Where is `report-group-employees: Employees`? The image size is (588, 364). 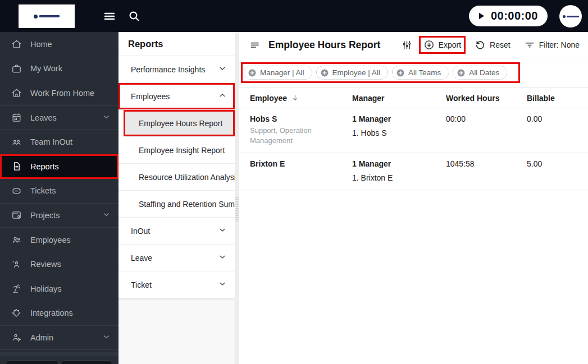 report-group-employees: Employees is located at coordinates (176, 96).